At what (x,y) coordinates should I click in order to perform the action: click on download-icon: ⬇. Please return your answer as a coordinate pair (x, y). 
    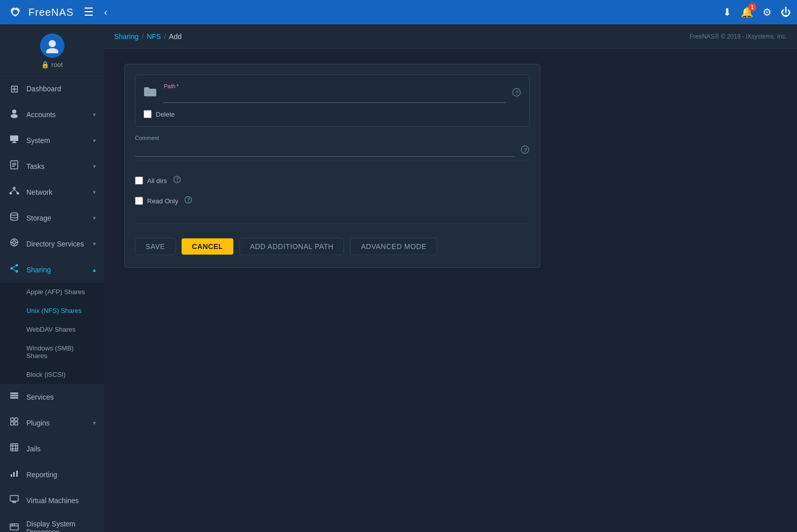
    Looking at the image, I should click on (727, 12).